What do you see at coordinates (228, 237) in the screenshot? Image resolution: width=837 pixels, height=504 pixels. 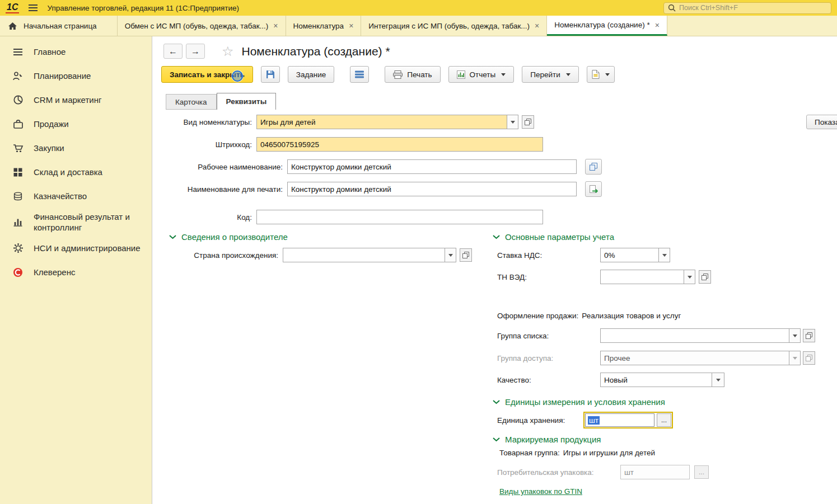 I see `producer-section-header: Сведения о производителе` at bounding box center [228, 237].